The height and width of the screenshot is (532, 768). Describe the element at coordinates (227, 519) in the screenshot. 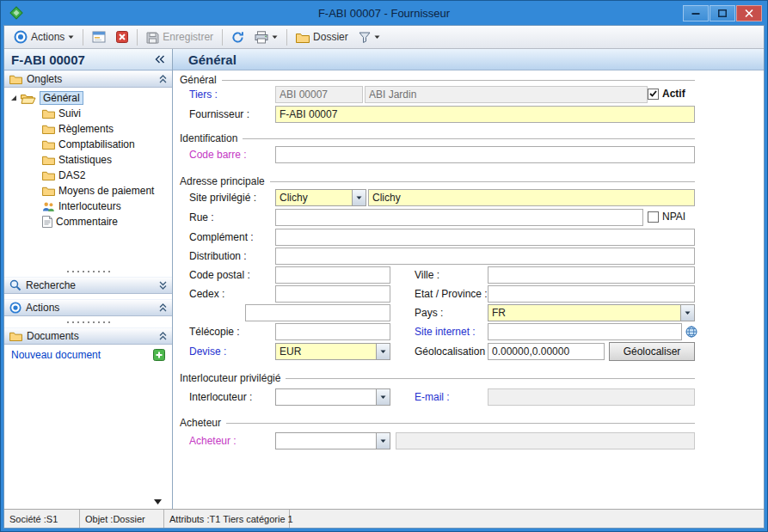

I see `status-attributs: Attributs :T1 Tiers catégorie 1` at that location.